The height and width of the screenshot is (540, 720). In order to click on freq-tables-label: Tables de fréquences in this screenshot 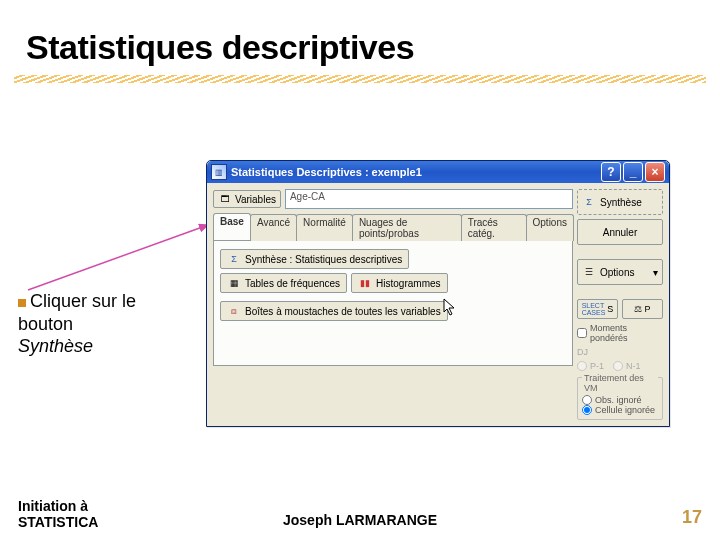, I will do `click(292, 284)`.